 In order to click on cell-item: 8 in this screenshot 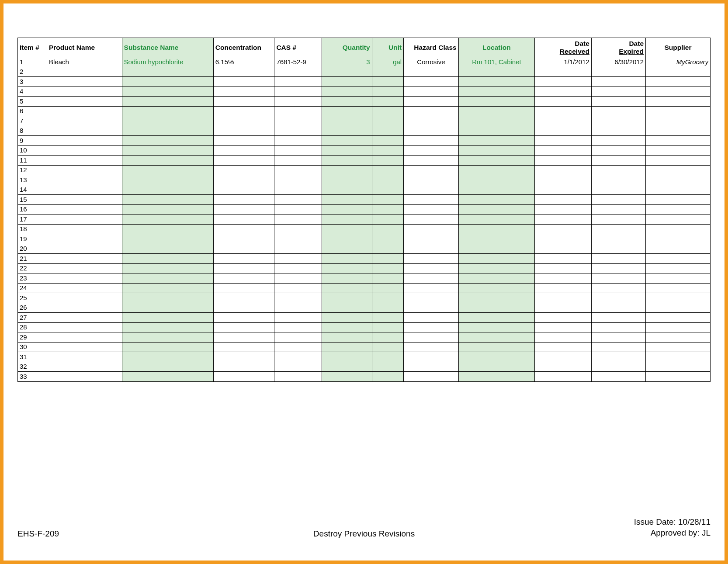, I will do `click(32, 131)`.